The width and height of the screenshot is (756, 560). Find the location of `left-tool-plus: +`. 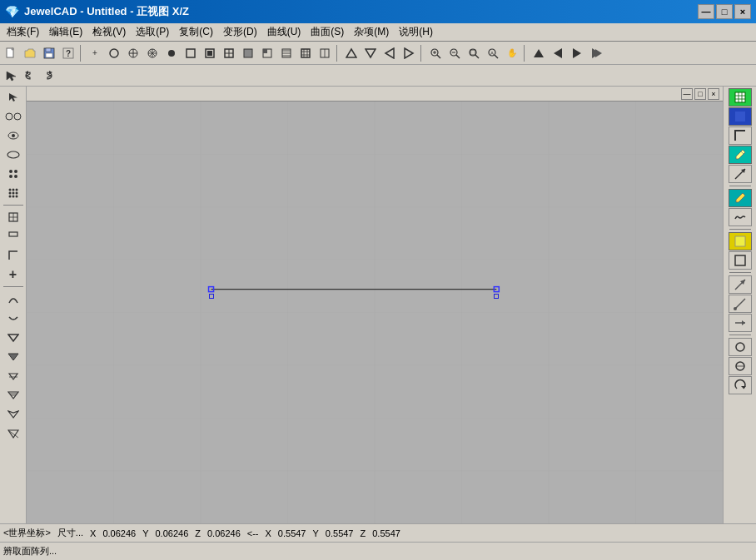

left-tool-plus: + is located at coordinates (13, 275).